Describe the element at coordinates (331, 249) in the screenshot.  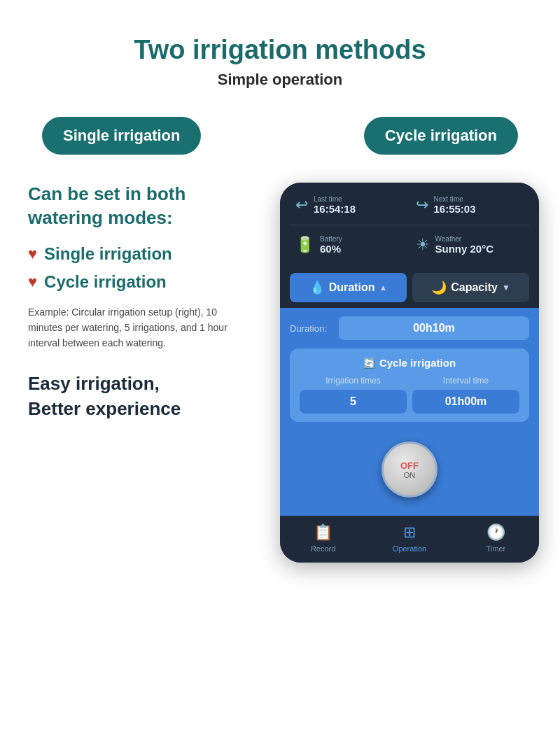
I see `battery-value: 60%` at that location.